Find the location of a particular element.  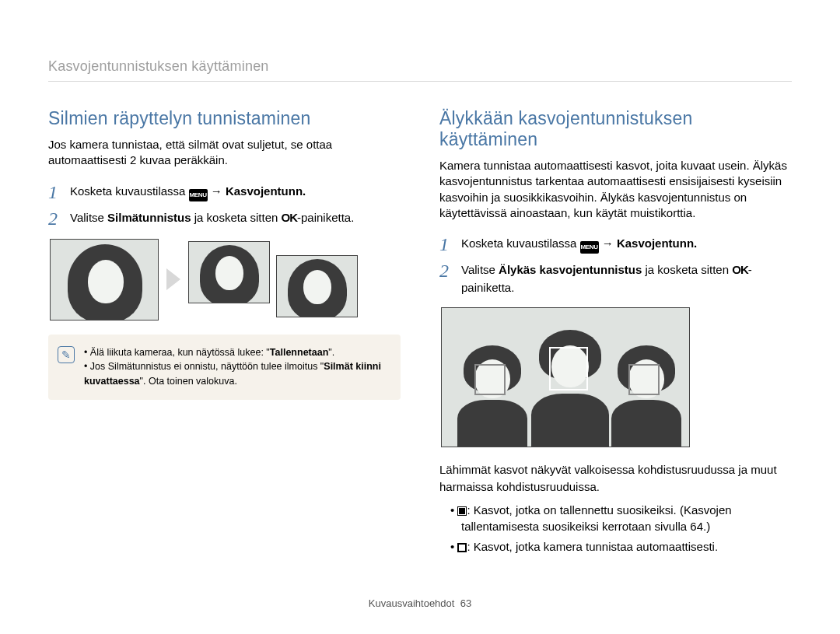

note1-a: Älä liikuta kameraa, kun näytössä lukee:… is located at coordinates (180, 352).